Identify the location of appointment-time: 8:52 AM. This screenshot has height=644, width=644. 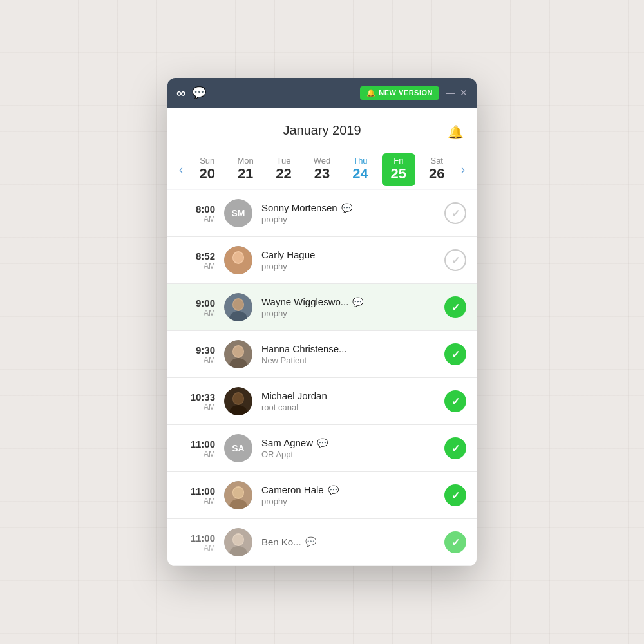
(196, 260).